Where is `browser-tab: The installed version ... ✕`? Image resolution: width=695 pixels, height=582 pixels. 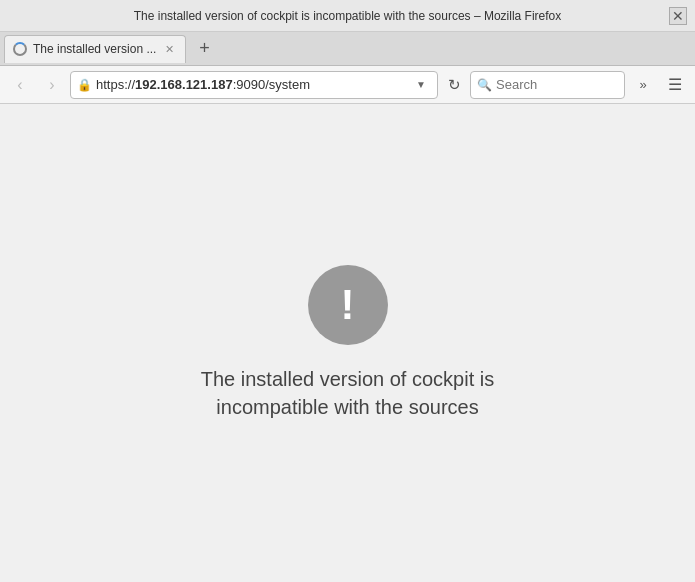
browser-tab: The installed version ... ✕ is located at coordinates (95, 49).